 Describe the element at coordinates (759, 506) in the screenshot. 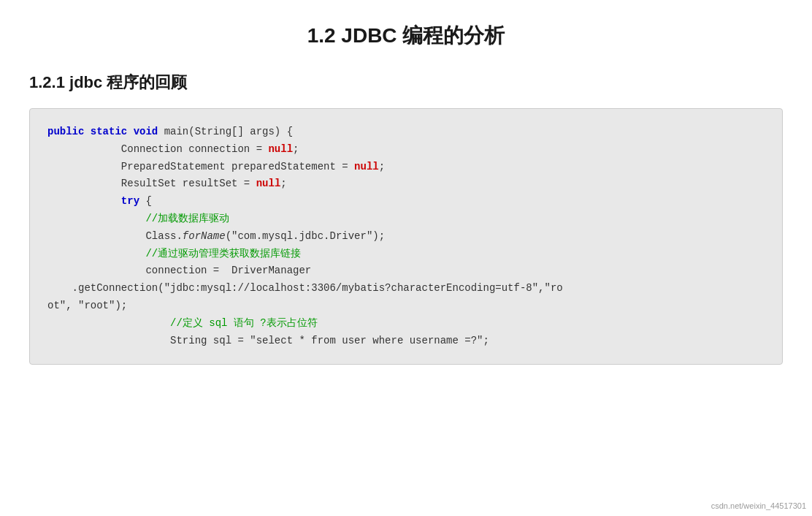

I see `csdn-watermark: csdn.net/weixin_44517301` at that location.